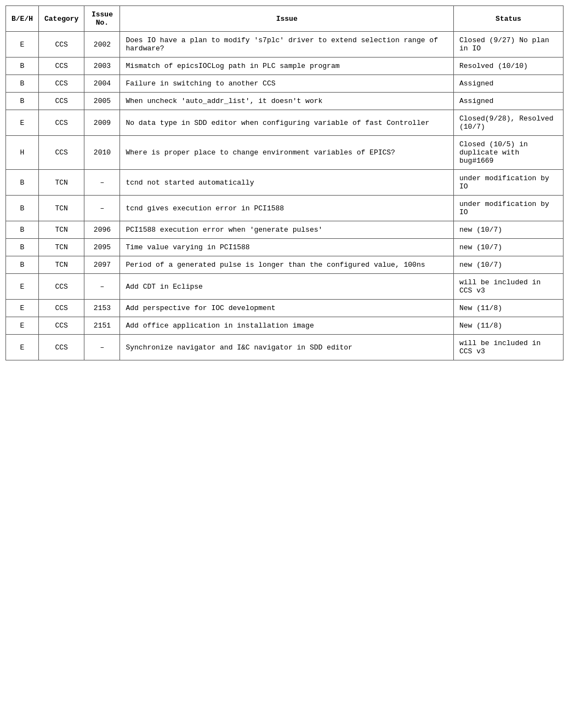 Image resolution: width=569 pixels, height=728 pixels. Describe the element at coordinates (285, 66) in the screenshot. I see `table-row: BCCS2003Mismatch of epicsIOCLog path in …` at that location.